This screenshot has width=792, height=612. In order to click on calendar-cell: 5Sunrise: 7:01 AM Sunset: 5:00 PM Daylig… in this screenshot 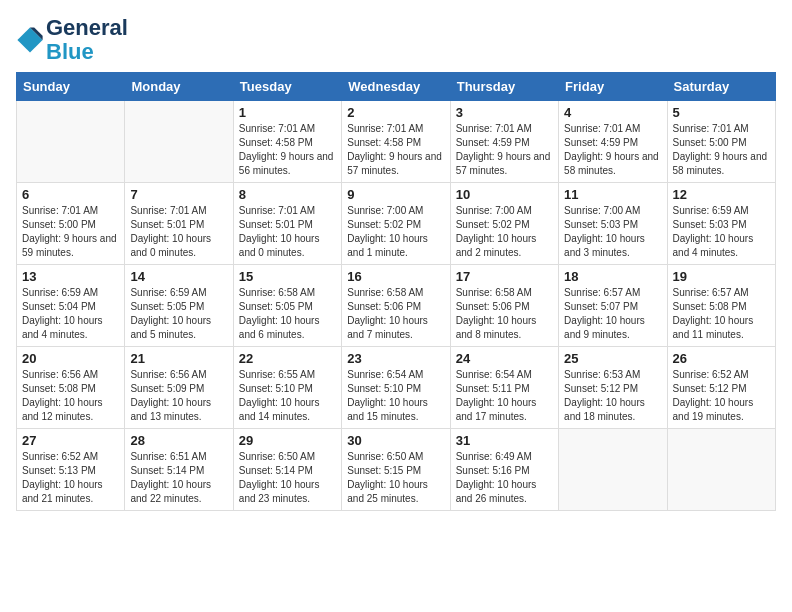, I will do `click(721, 142)`.